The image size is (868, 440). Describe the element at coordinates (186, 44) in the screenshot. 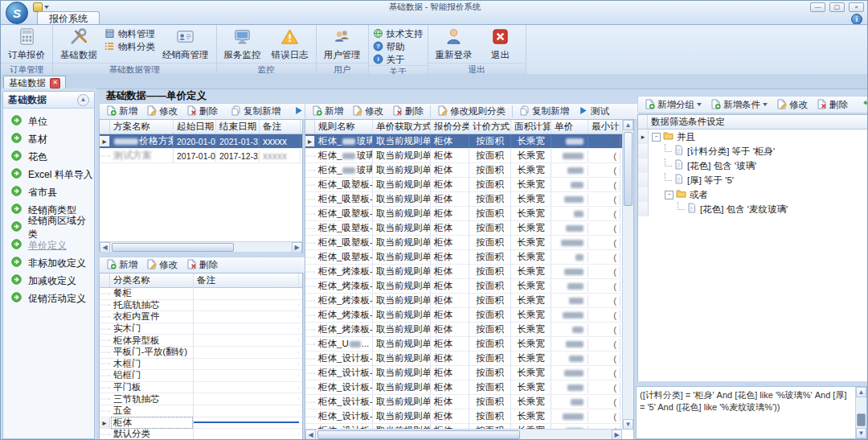

I see `ribbon-button-dealer: 经销商管理` at that location.